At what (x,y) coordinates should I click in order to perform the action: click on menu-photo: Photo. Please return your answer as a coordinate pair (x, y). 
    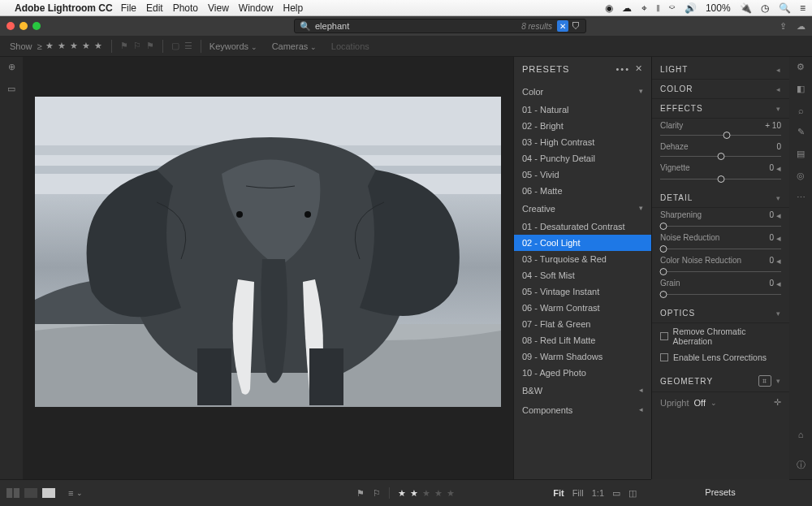
    Looking at the image, I should click on (185, 8).